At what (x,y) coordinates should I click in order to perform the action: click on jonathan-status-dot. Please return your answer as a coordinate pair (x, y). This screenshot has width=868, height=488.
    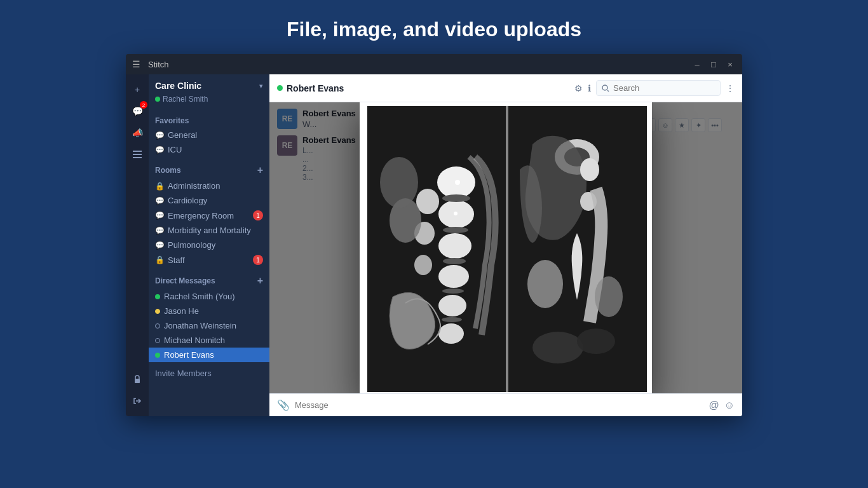
    Looking at the image, I should click on (158, 326).